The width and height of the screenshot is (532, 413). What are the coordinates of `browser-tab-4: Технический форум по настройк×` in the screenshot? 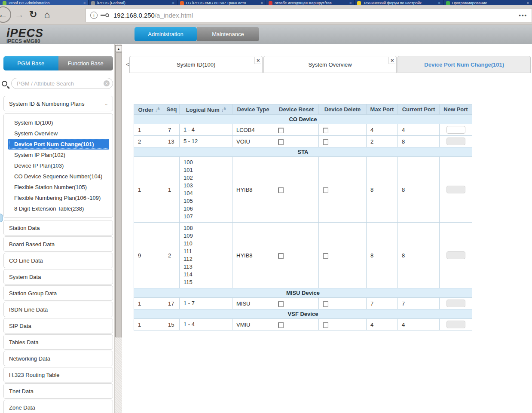 It's located at (399, 3).